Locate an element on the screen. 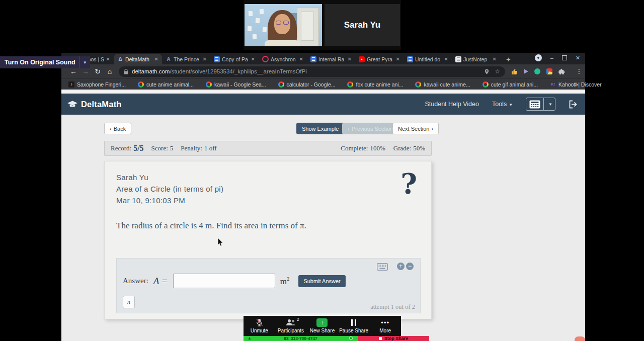 Image resolution: width=644 pixels, height=341 pixels. address-bar-row: ← → ↻ ⌂ deltamath.com/student/solve/1295… is located at coordinates (323, 71).